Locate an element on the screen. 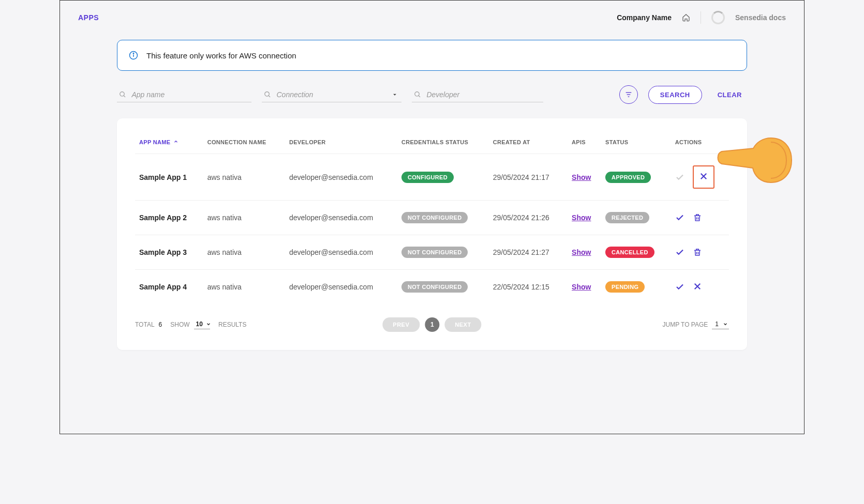  jump-label: JUMP TO PAGE is located at coordinates (686, 325).